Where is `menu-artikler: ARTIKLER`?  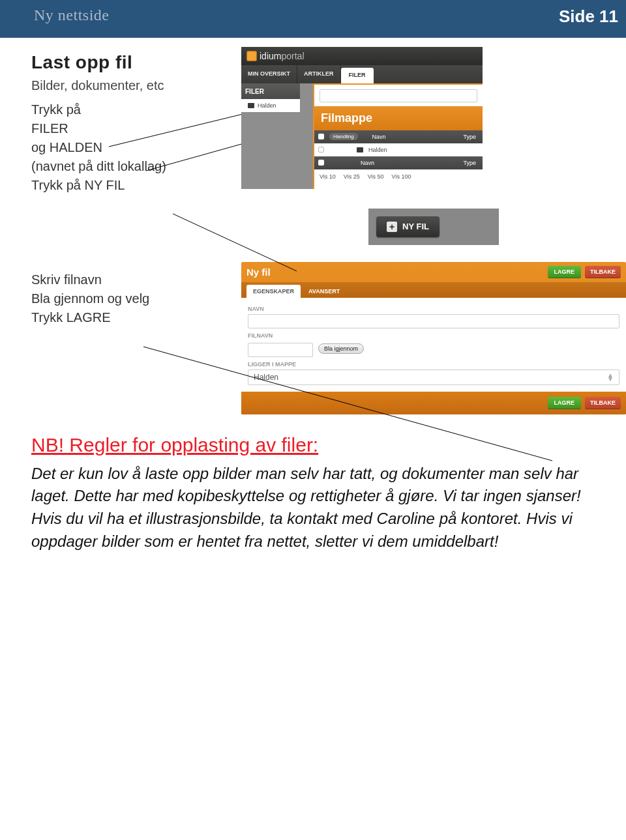
menu-artikler: ARTIKLER is located at coordinates (320, 74).